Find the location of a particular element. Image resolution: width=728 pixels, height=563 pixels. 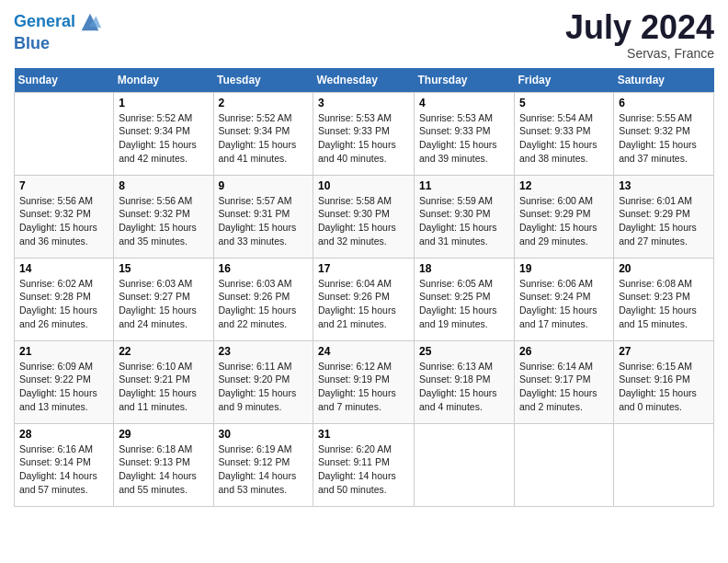

logo-blue: Blue is located at coordinates (59, 44).